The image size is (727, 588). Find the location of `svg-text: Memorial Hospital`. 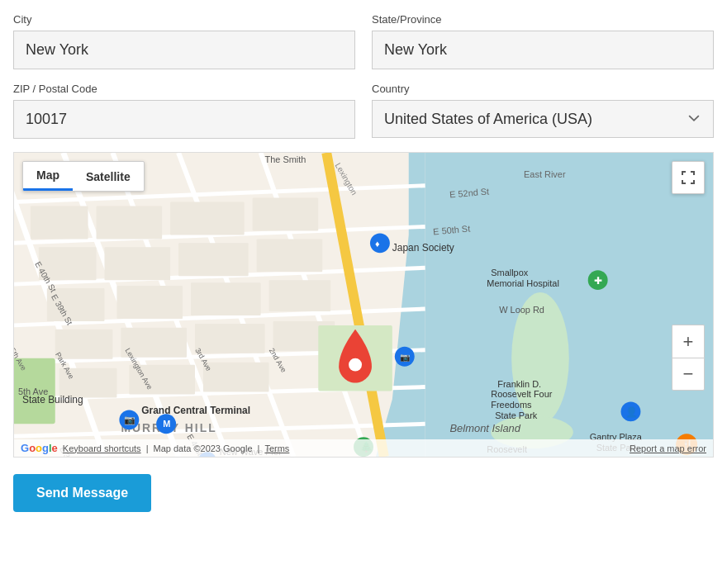

svg-text: Memorial Hospital is located at coordinates (523, 283).